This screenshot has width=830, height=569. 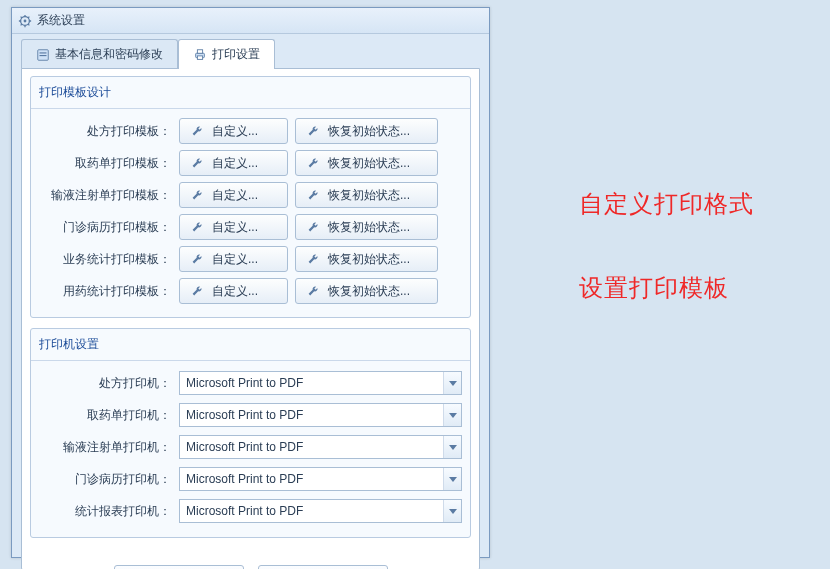 What do you see at coordinates (109, 384) in the screenshot?
I see `row-label: 处方打印机：` at bounding box center [109, 384].